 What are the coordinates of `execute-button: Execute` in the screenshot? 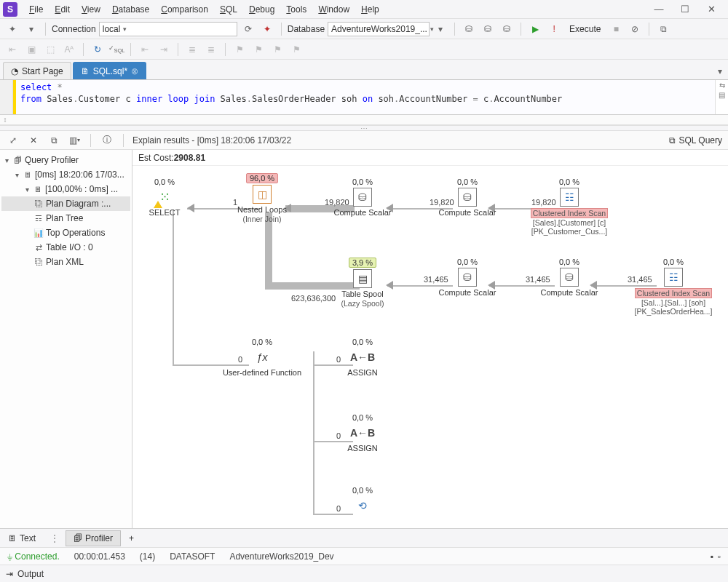 It's located at (585, 29).